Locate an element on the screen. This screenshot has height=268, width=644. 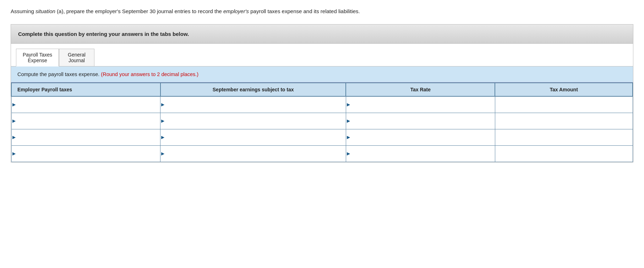
complete-question-label: Complete this question by entering your … is located at coordinates (104, 34).